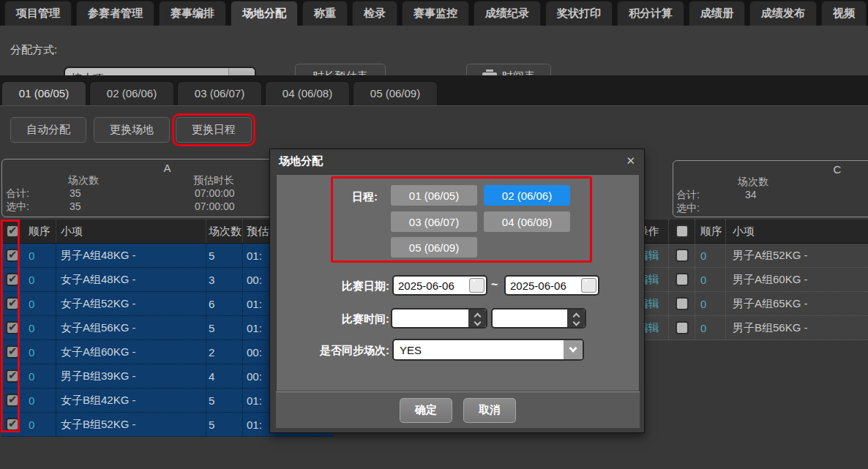 The height and width of the screenshot is (469, 868). What do you see at coordinates (797, 279) in the screenshot?
I see `row-item: 男子A组60KG -` at bounding box center [797, 279].